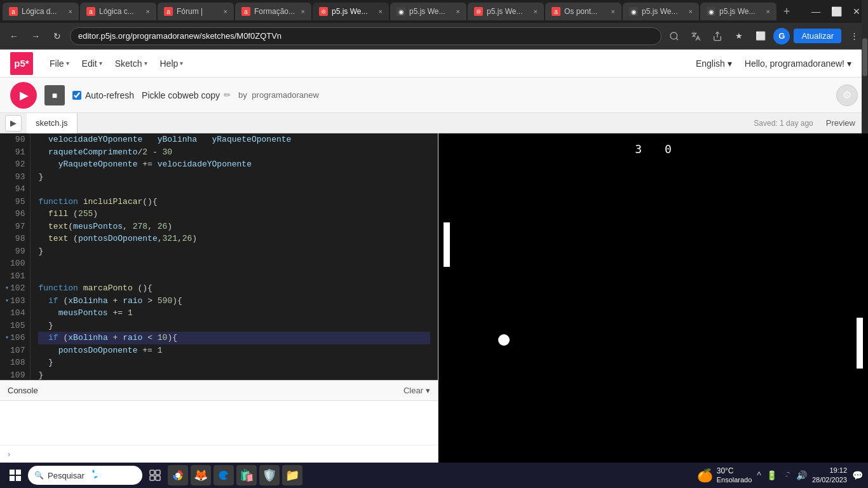 The height and width of the screenshot is (488, 868). I want to click on back-button: ←, so click(14, 36).